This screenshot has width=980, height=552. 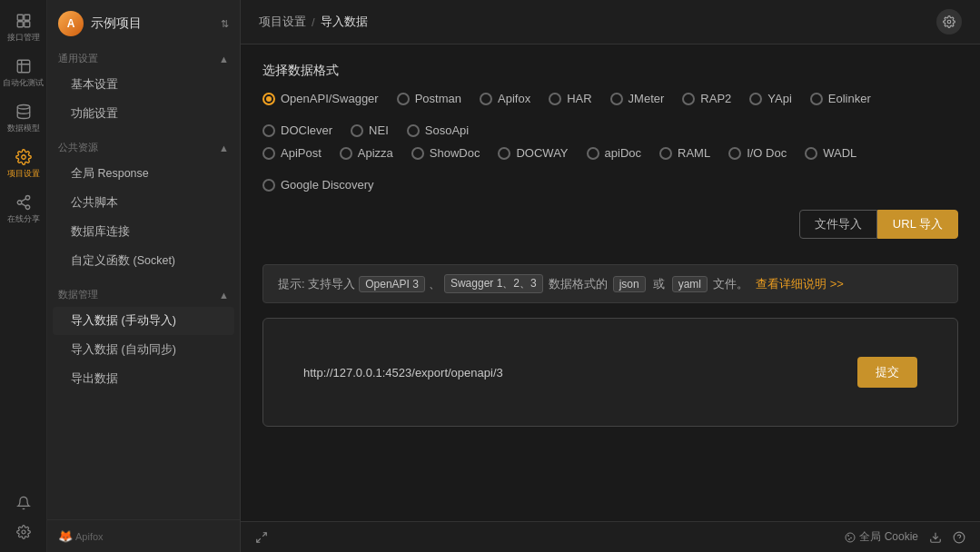 What do you see at coordinates (756, 99) in the screenshot?
I see `radio-yapi` at bounding box center [756, 99].